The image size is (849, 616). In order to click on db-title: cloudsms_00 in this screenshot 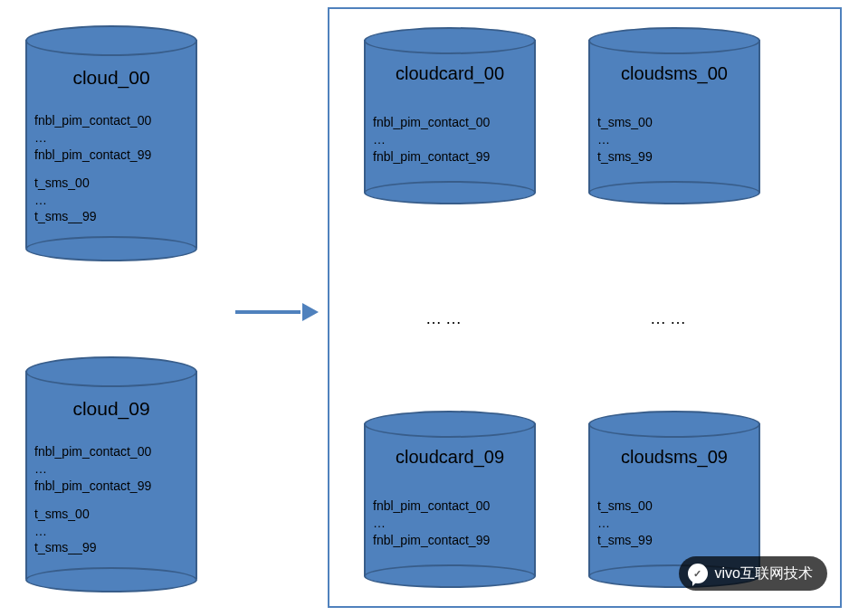, I will do `click(674, 74)`.